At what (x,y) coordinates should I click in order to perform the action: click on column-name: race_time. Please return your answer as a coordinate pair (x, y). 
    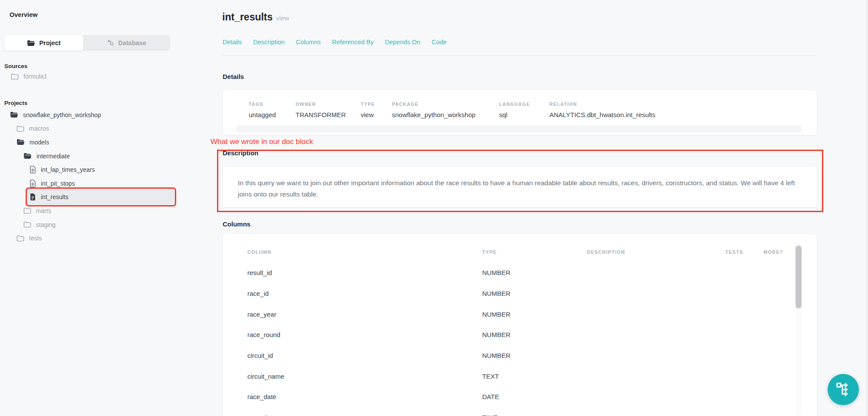
    Looking at the image, I should click on (365, 415).